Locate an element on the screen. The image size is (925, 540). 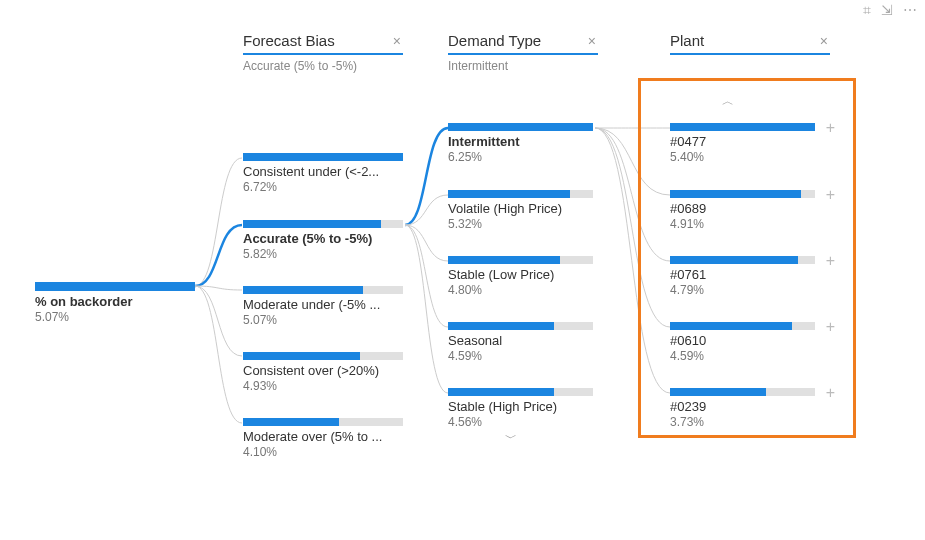
column-subtitle: Accurate (5% to -5%) is located at coordinates (323, 66).